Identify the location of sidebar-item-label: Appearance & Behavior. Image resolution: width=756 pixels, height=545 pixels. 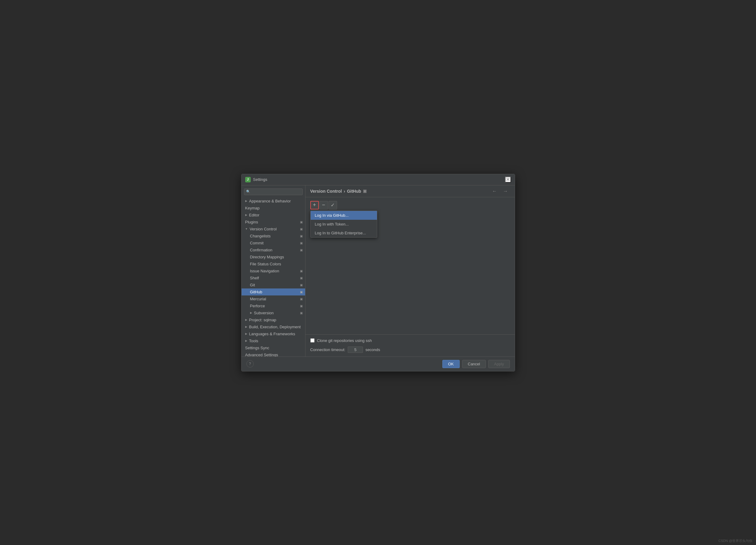
(270, 201).